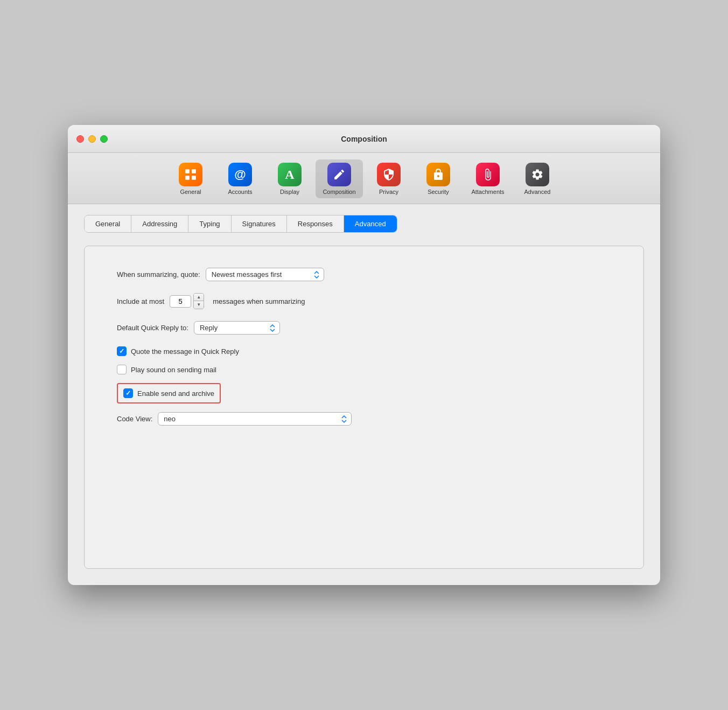 The height and width of the screenshot is (710, 728). What do you see at coordinates (537, 192) in the screenshot?
I see `toolbar-label-advanced: Advanced` at bounding box center [537, 192].